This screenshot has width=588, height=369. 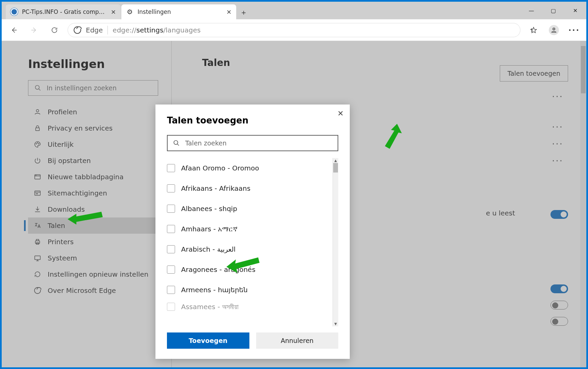 What do you see at coordinates (64, 12) in the screenshot?
I see `tab-title: PC-Tips.INFO - Gratis computer t` at bounding box center [64, 12].